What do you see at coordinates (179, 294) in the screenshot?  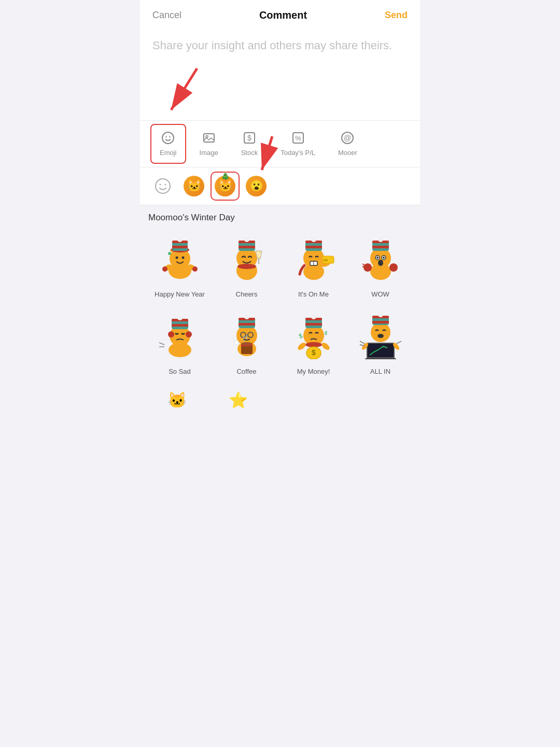 I see `sticker-label-0: Happy New Year` at bounding box center [179, 294].